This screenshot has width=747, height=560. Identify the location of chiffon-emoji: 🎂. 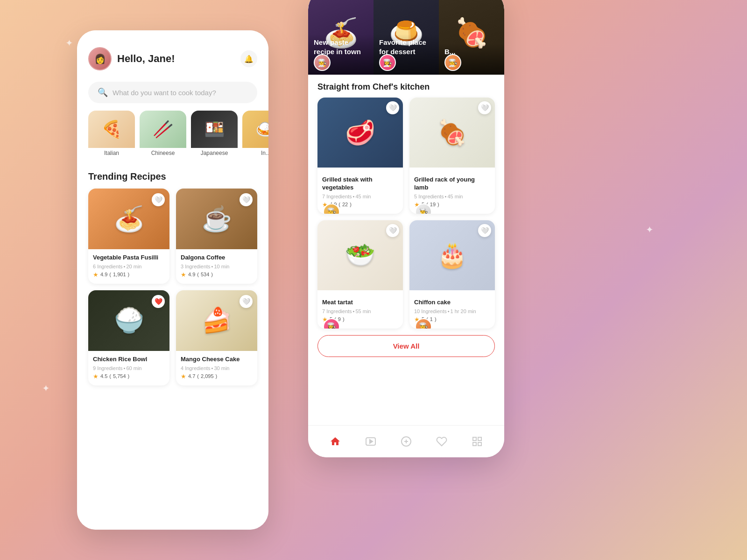
(452, 255).